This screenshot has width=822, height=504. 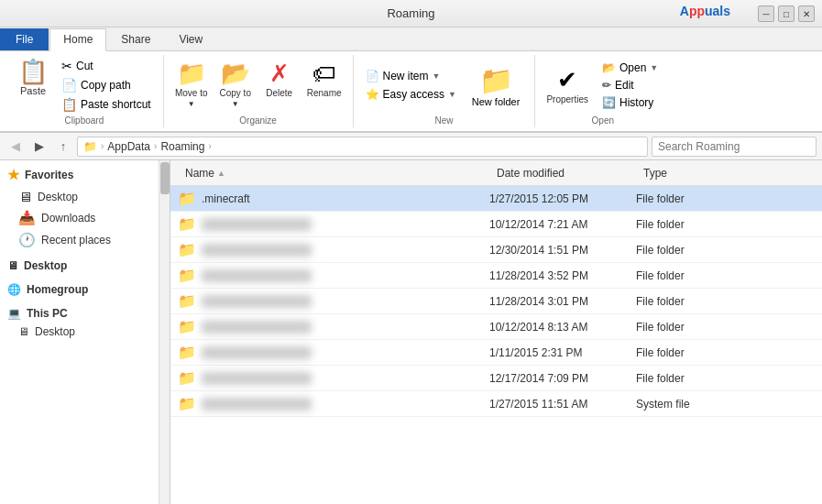 I want to click on table-row: 📁blurredname11/28/2014 3:52 PMFile folde…, so click(x=497, y=276).